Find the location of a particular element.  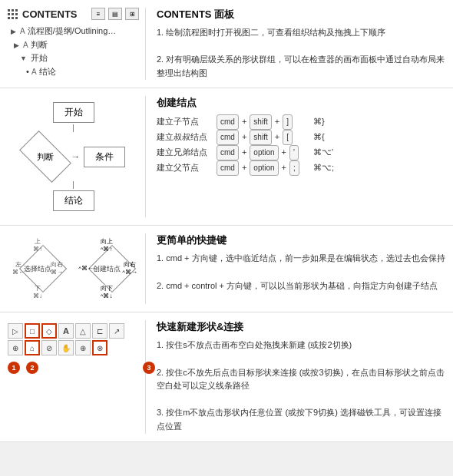

sc-label-parent: 建立父节点 is located at coordinates (184, 168).